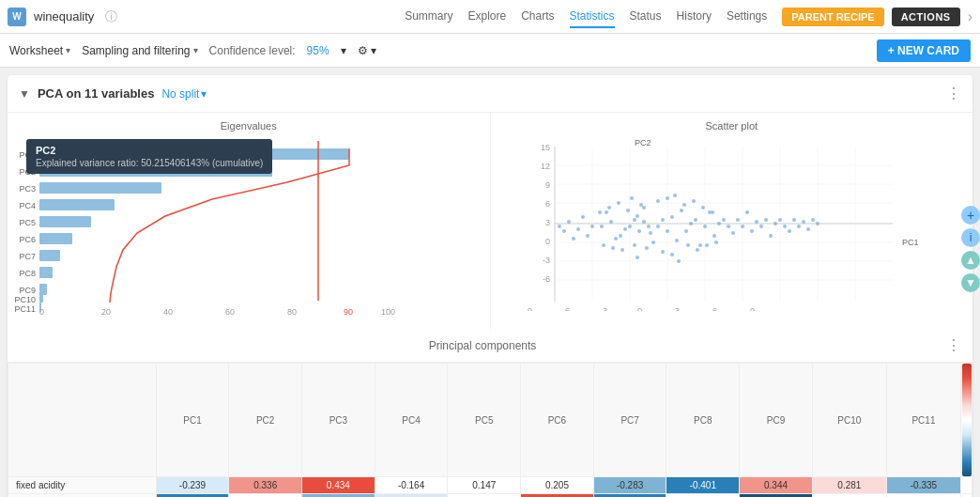 The image size is (980, 497). What do you see at coordinates (630, 486) in the screenshot?
I see `pc-cell: -0.283` at bounding box center [630, 486].